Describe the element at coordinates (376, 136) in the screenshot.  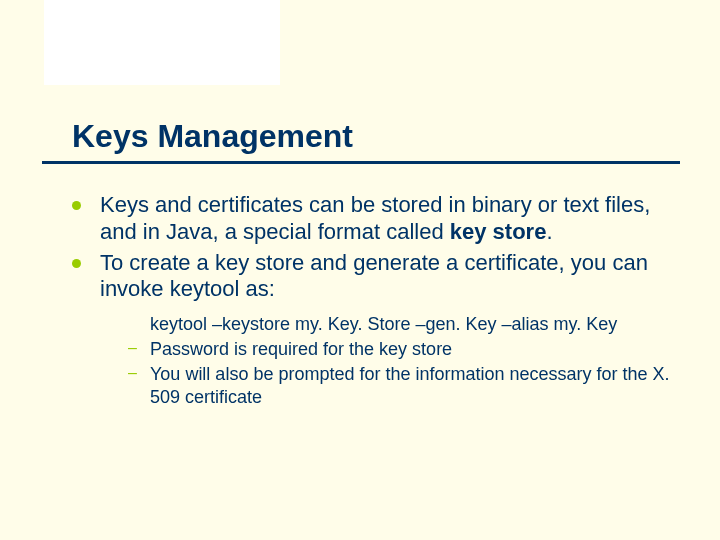
I see `slide-title: Keys Management` at that location.